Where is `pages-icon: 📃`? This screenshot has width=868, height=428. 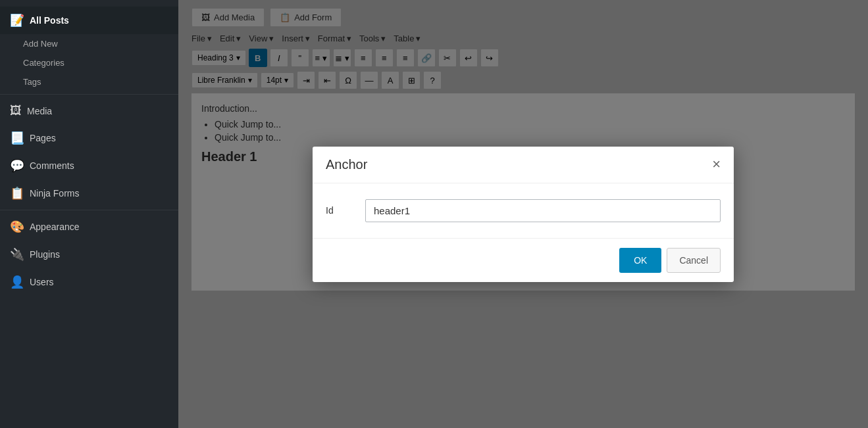 pages-icon: 📃 is located at coordinates (17, 138).